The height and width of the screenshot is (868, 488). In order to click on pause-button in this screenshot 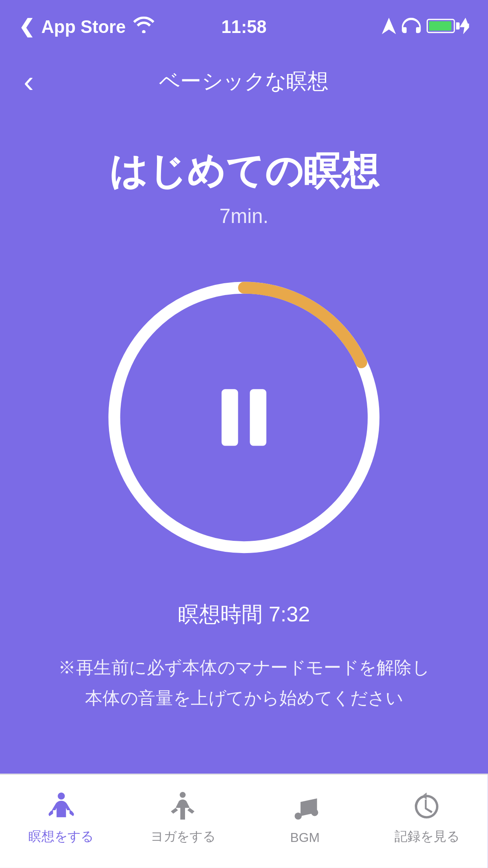, I will do `click(244, 418)`.